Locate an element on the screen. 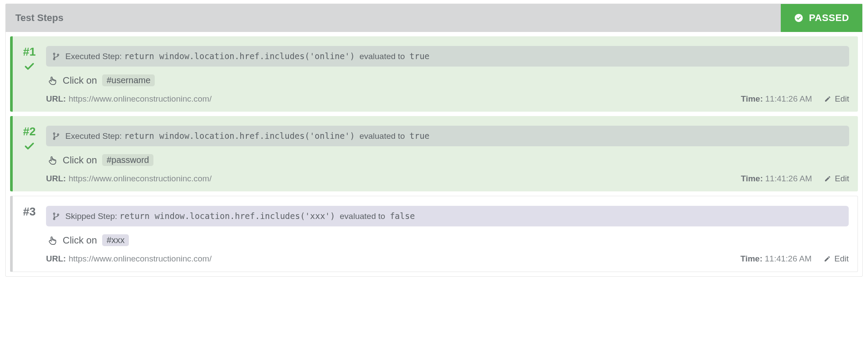 This screenshot has height=360, width=868. selector-chip: #xxx is located at coordinates (116, 240).